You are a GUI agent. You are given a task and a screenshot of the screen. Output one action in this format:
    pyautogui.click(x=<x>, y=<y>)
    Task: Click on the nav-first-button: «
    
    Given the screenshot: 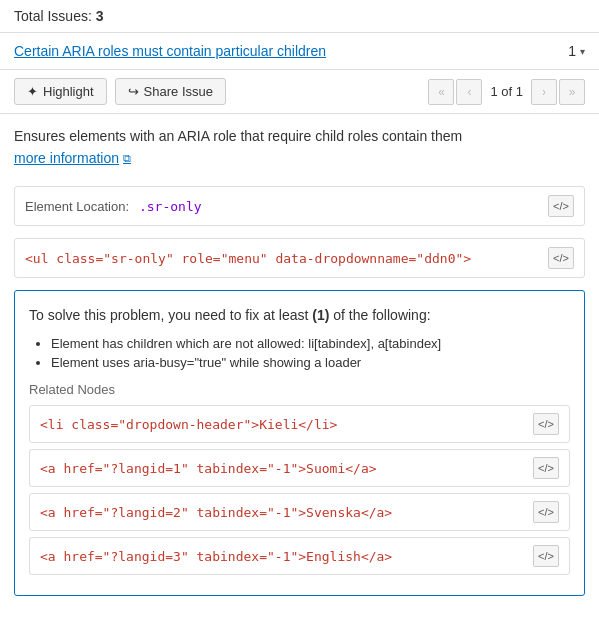 What is the action you would take?
    pyautogui.click(x=441, y=92)
    